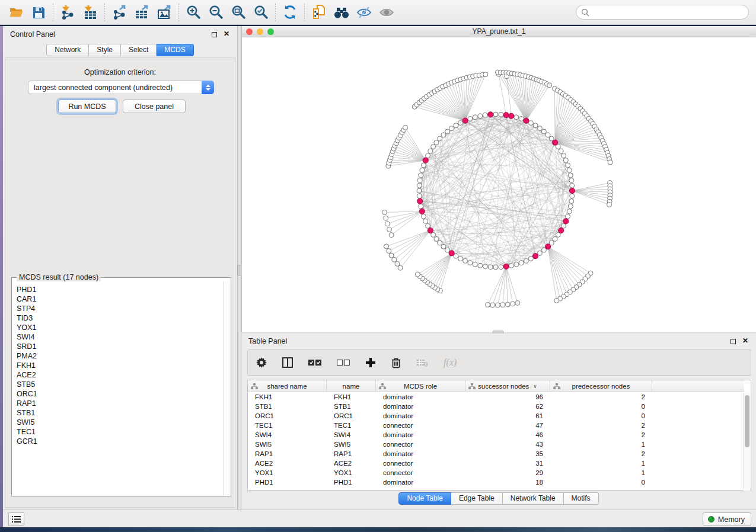 The width and height of the screenshot is (756, 532). What do you see at coordinates (287, 386) in the screenshot?
I see `column-header-shared-name: shared name` at bounding box center [287, 386].